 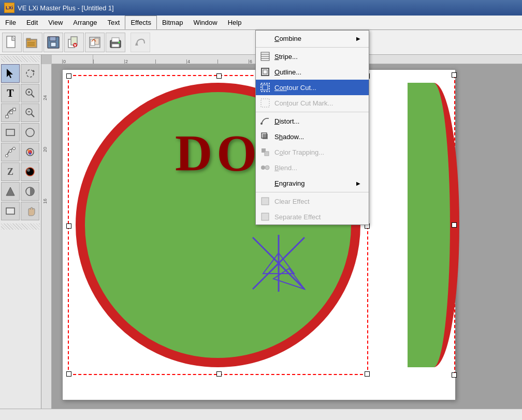 What do you see at coordinates (218, 153) in the screenshot?
I see `sticker-text-do: DO` at bounding box center [218, 153].